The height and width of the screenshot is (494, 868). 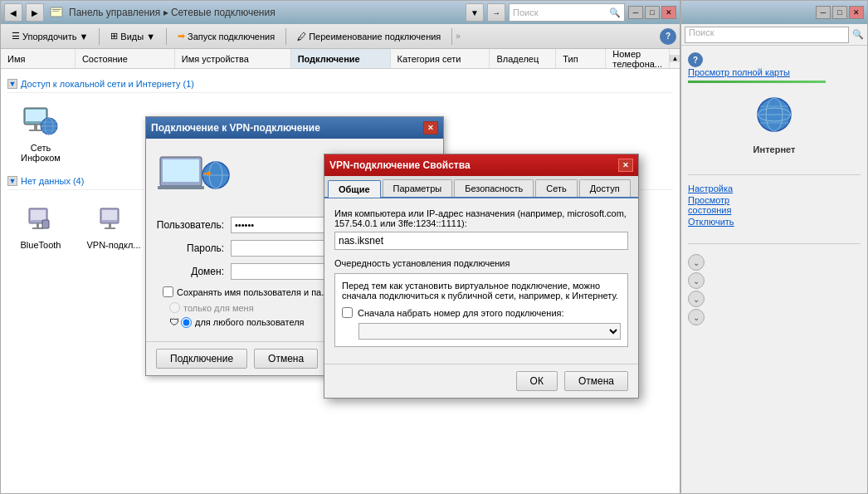 What do you see at coordinates (856, 12) in the screenshot?
I see `second-close-button: ✕` at bounding box center [856, 12].